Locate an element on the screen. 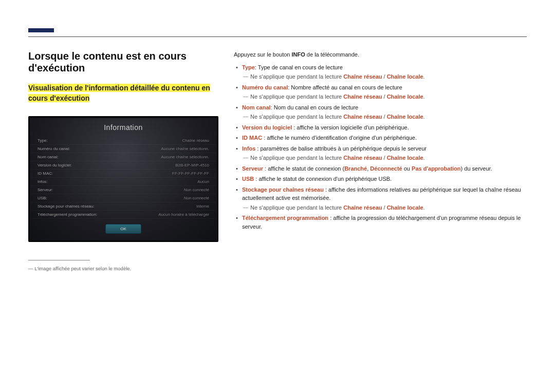  list-item: Nom canal: Nom du canal en cours de lect… is located at coordinates (380, 108).